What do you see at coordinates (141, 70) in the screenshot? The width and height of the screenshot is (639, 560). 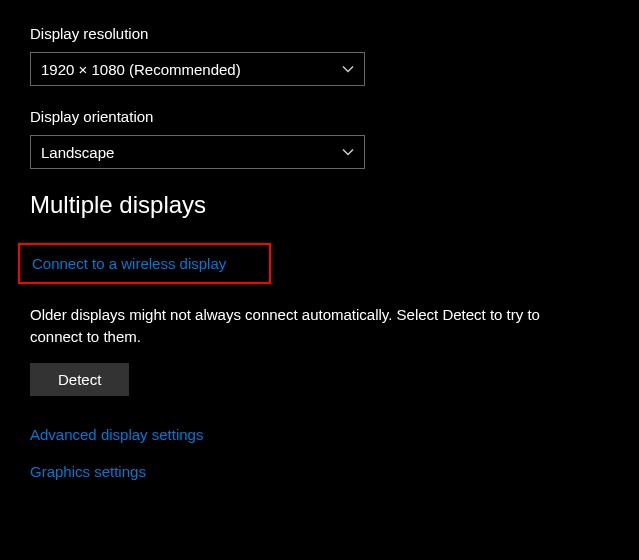 I see `display-resolution-value: 1920 × 1080 (Recommended)` at bounding box center [141, 70].